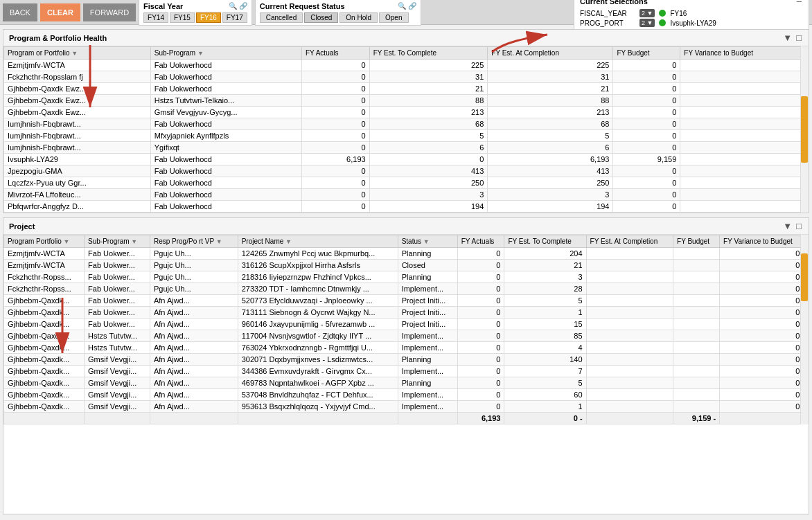 Image resolution: width=812 pixels, height=520 pixels. What do you see at coordinates (78, 101) in the screenshot?
I see `table-cell: Gjhbebm-Qaxdk Ewz...` at bounding box center [78, 101].